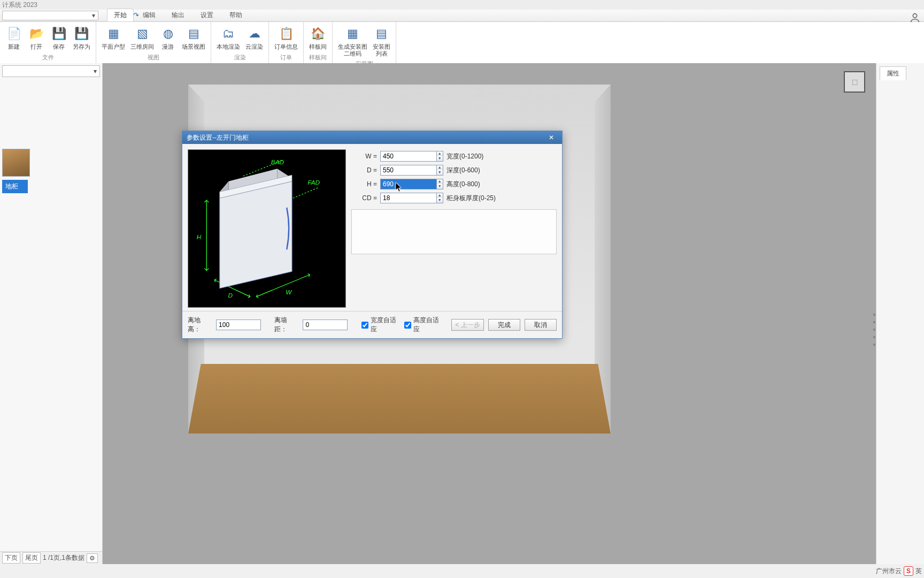 Image resolution: width=924 pixels, height=578 pixels. Describe the element at coordinates (267, 229) in the screenshot. I see `cabinet-preview: BAD FAD H D W` at that location.